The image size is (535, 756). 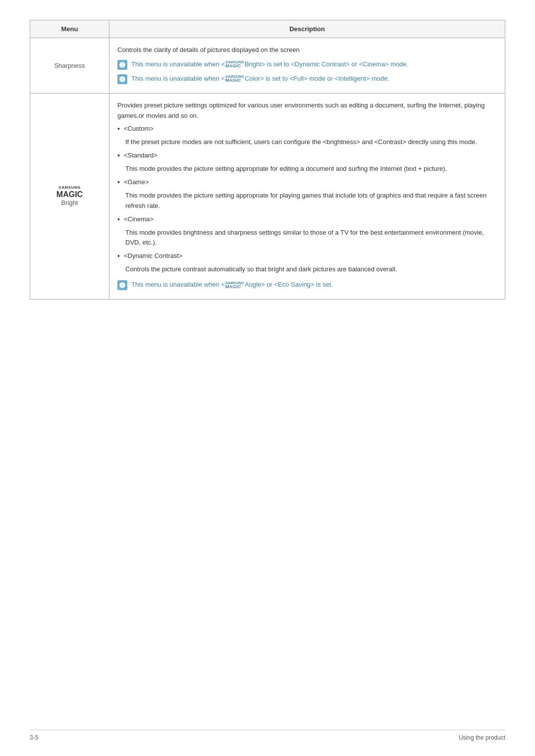 What do you see at coordinates (307, 66) in the screenshot?
I see `desc-cell-sharpness: Controls the clarity of details of pictu…` at bounding box center [307, 66].